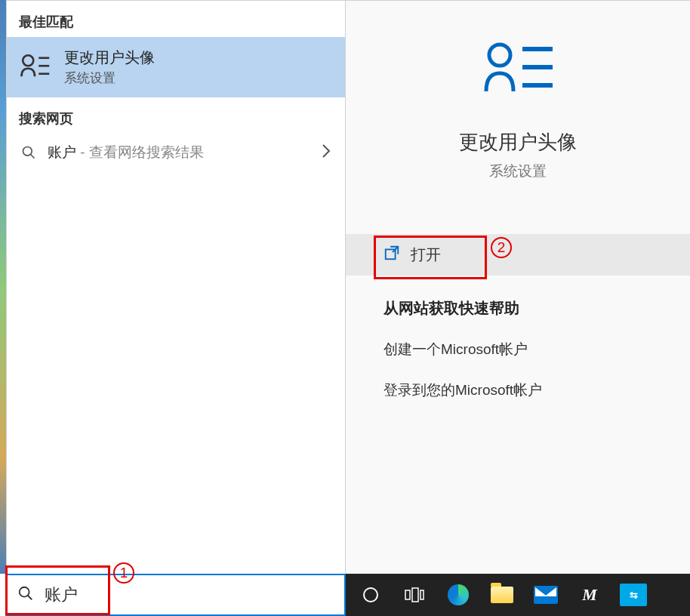 This screenshot has height=616, width=690. What do you see at coordinates (175, 595) in the screenshot?
I see `taskbar-search-box` at bounding box center [175, 595].